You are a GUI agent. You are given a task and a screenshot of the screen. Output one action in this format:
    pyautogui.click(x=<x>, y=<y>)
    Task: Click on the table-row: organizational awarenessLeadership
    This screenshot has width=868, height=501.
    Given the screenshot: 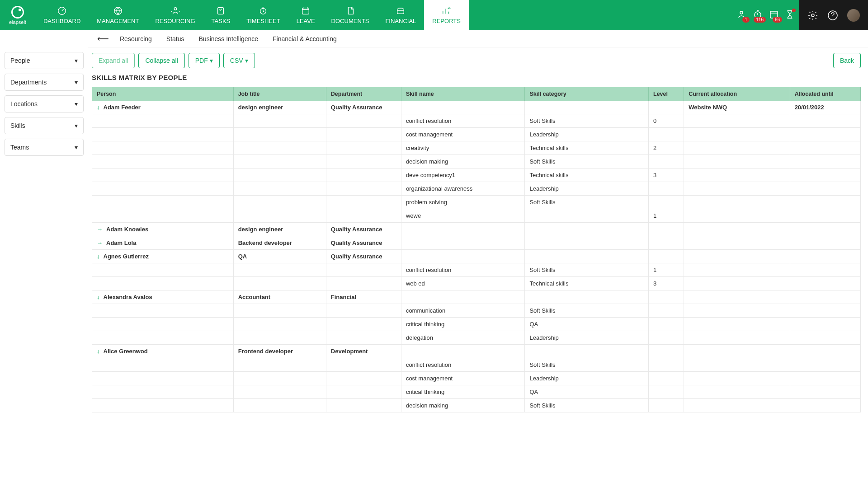 What is the action you would take?
    pyautogui.click(x=476, y=189)
    